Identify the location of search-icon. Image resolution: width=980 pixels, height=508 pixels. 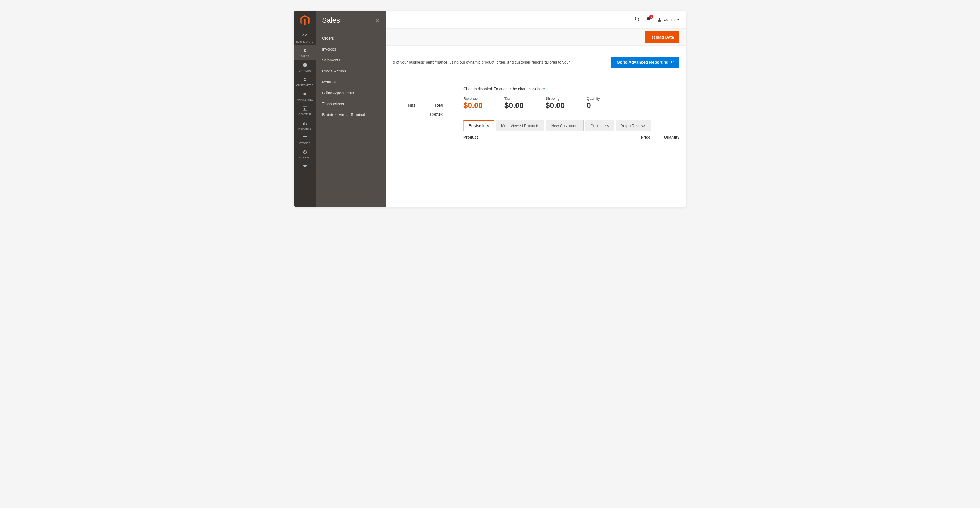
(638, 20).